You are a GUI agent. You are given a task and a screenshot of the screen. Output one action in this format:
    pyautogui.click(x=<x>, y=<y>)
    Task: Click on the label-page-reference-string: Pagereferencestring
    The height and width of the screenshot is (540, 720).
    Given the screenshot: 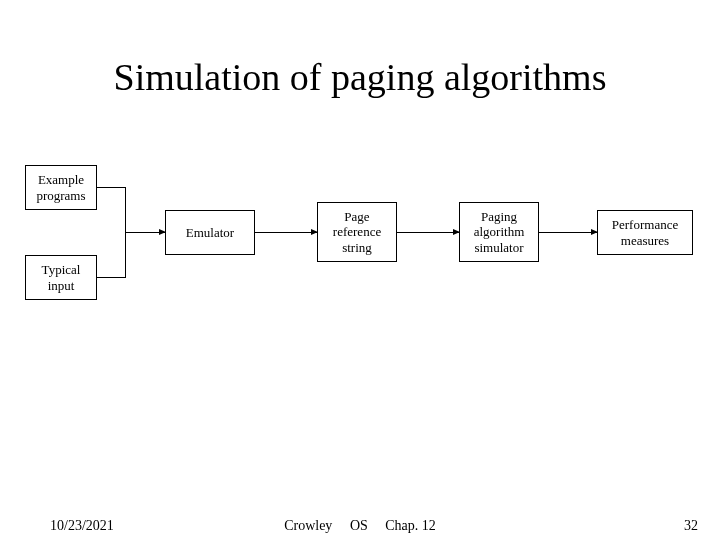 What is the action you would take?
    pyautogui.click(x=357, y=232)
    